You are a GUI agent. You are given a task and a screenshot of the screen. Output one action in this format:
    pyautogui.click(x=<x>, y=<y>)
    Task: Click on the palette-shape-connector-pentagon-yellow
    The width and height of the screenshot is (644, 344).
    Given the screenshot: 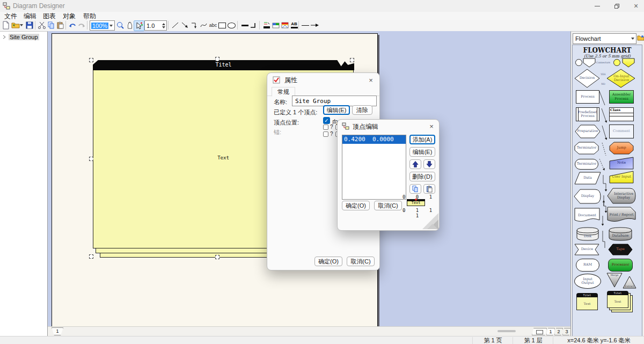 What is the action you would take?
    pyautogui.click(x=628, y=63)
    